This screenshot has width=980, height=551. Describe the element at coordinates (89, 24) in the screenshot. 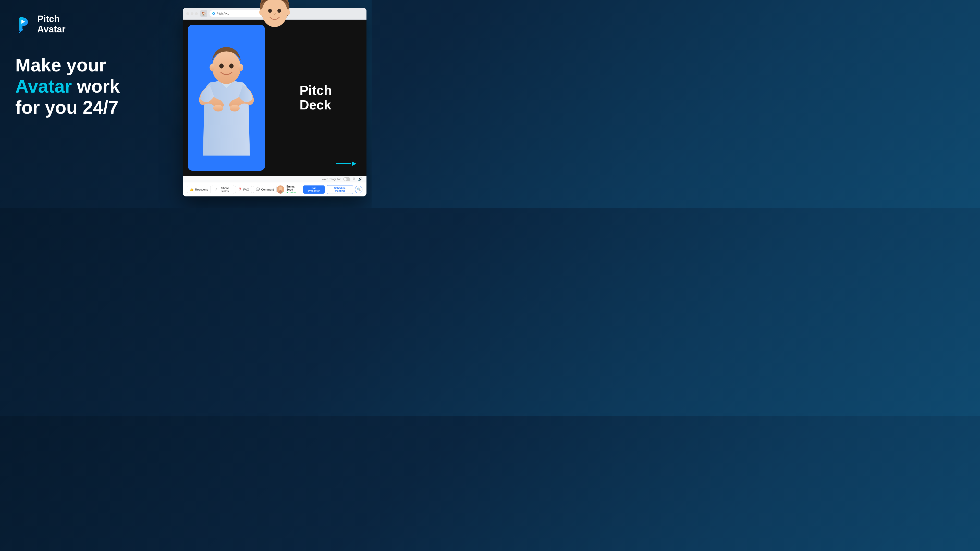

I see `logo-container: Pitch Avatar` at that location.